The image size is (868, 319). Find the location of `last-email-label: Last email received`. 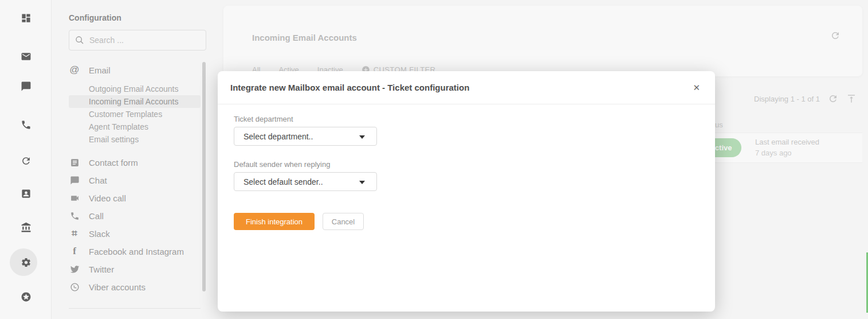

last-email-label: Last email received is located at coordinates (787, 142).